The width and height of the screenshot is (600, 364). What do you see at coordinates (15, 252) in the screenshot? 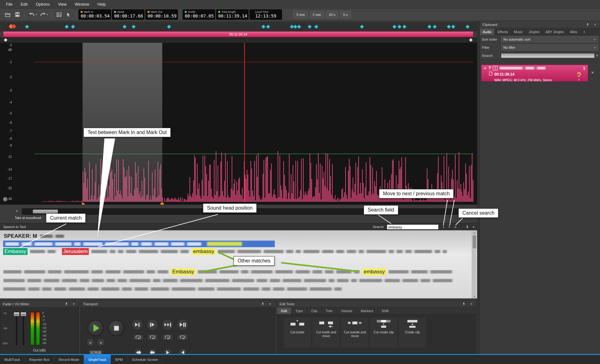
I see `current-match-word: Embassy` at bounding box center [15, 252].